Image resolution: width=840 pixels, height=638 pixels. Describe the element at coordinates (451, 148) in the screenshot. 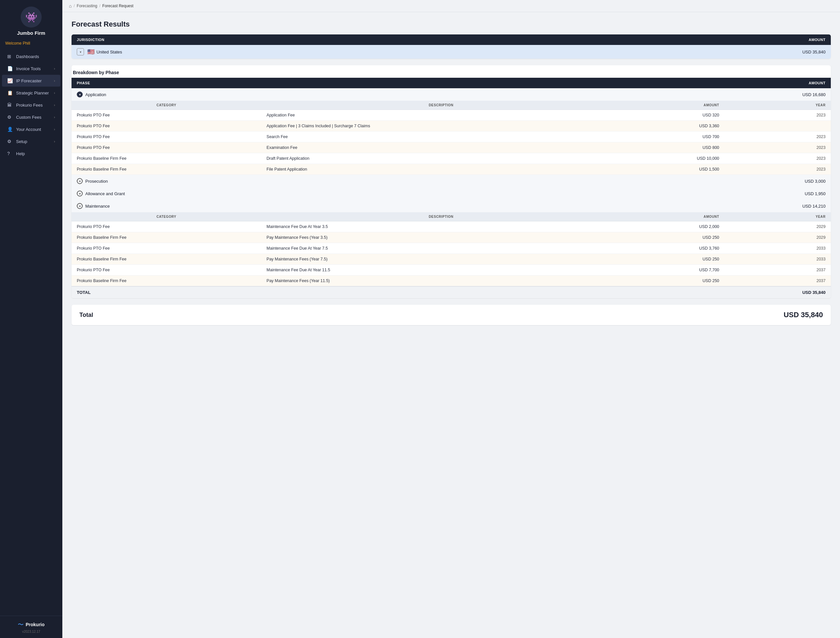

I see `table-row: Prokurio PTO Fee Examination Fee USD 800…` at that location.